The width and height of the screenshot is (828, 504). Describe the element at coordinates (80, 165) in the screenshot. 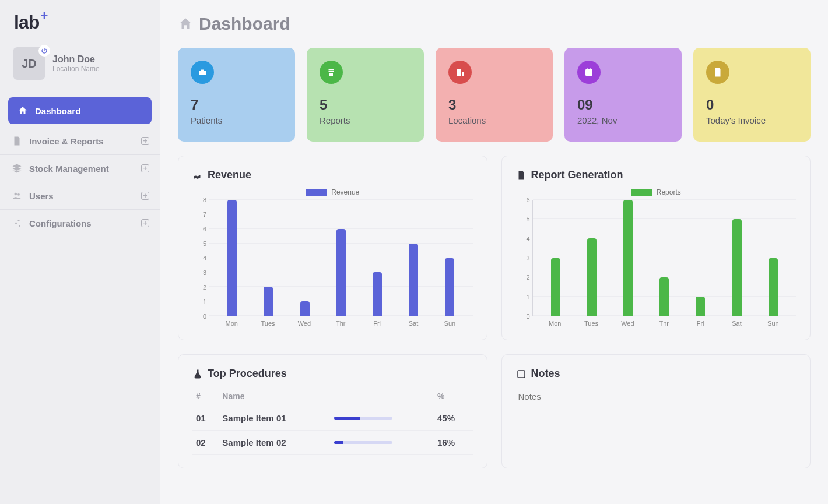

I see `nav: Dashboard Invoice & Reports + Stock Mana…` at that location.